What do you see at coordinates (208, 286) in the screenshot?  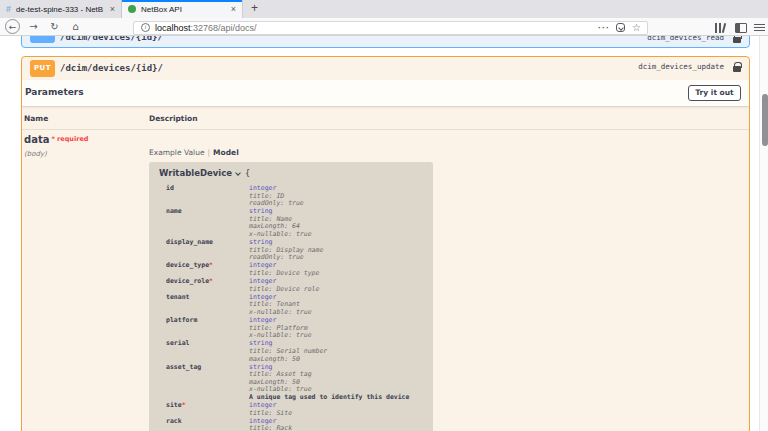 I see `property-name: device_role*` at bounding box center [208, 286].